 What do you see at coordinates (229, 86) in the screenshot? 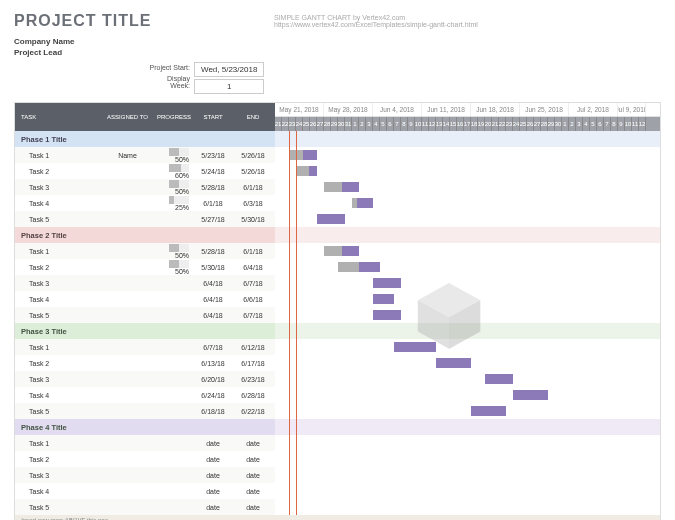
I see `display-week-input: 1` at bounding box center [229, 86].